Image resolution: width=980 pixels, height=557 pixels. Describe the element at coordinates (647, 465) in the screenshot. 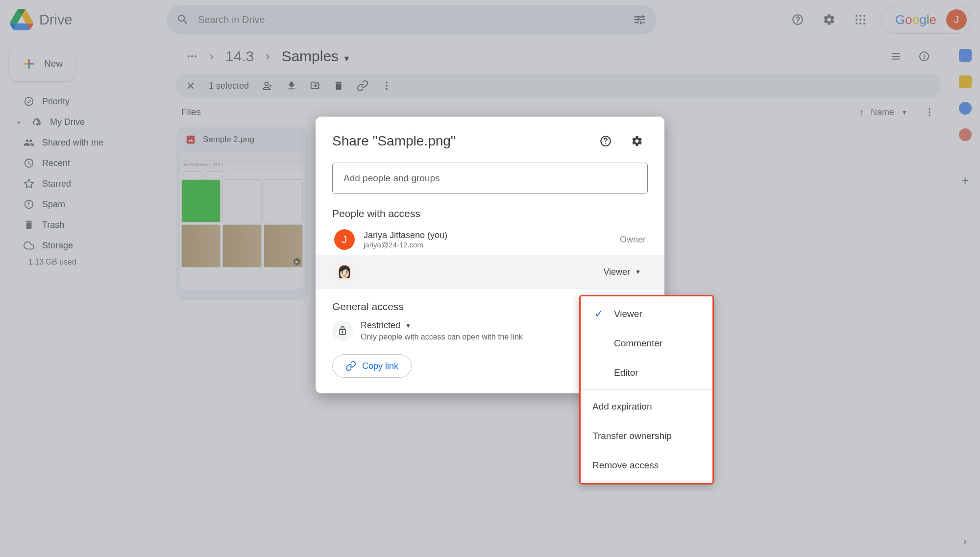

I see `role-remove-access: Remove access` at that location.